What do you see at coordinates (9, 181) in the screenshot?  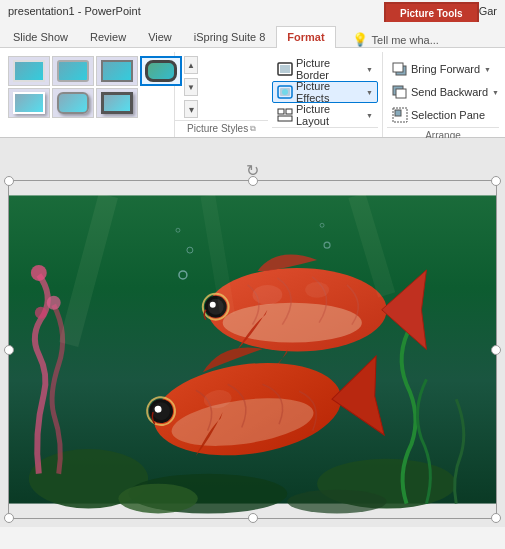 I see `handle-top-left` at bounding box center [9, 181].